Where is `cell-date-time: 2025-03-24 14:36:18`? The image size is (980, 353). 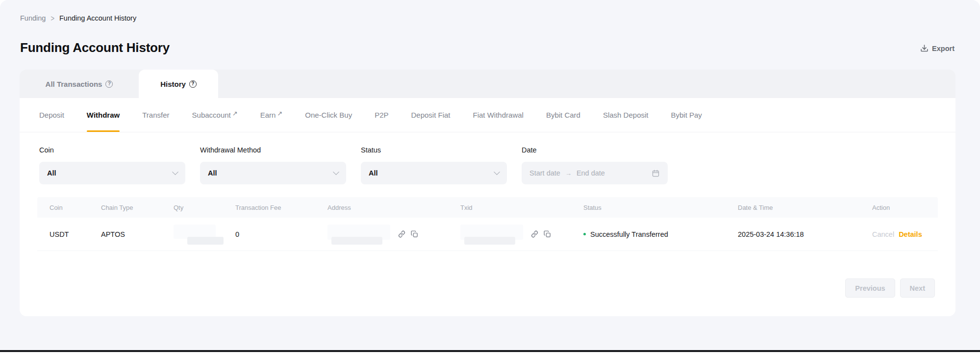
cell-date-time: 2025-03-24 14:36:18 is located at coordinates (805, 234).